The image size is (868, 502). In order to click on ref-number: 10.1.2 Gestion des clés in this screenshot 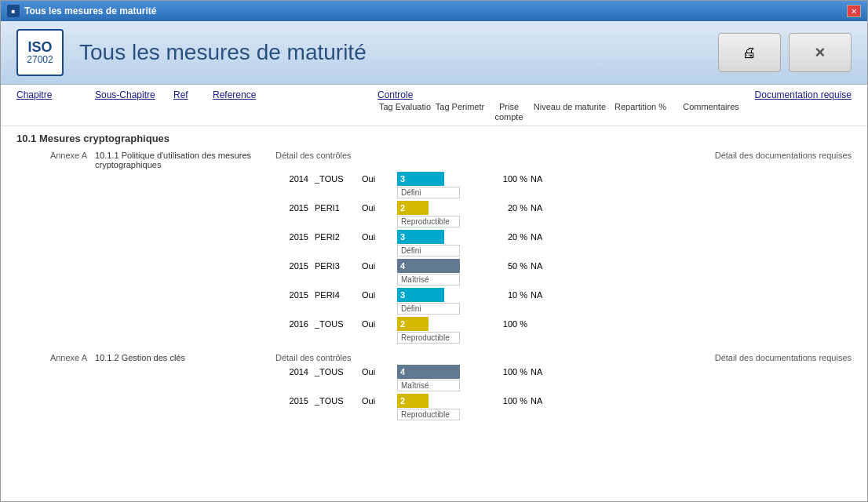, I will do `click(185, 358)`.